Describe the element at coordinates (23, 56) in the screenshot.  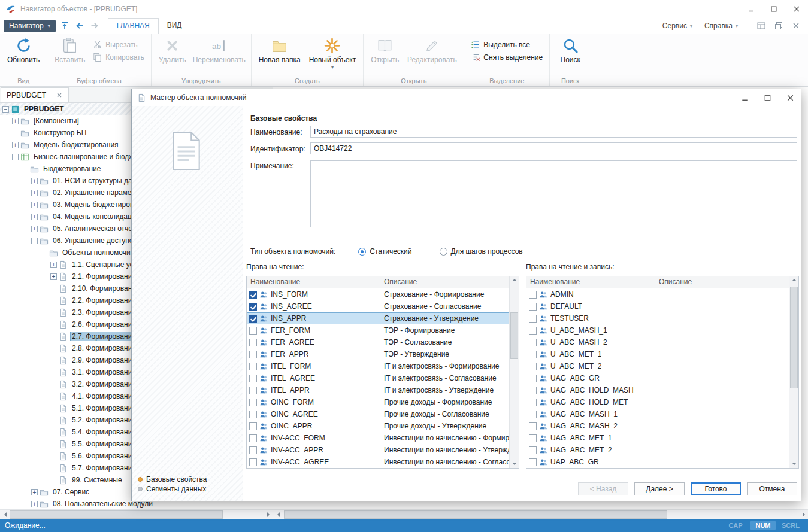
I see `ribbon-button-refresh: Обновить` at that location.